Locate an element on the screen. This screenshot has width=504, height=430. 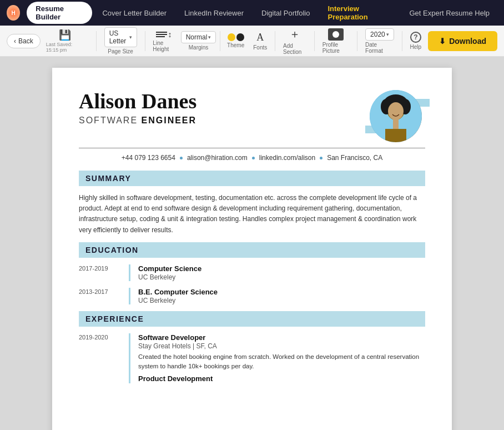
nav-tab-resume-builder: Resume Builder is located at coordinates (59, 13).